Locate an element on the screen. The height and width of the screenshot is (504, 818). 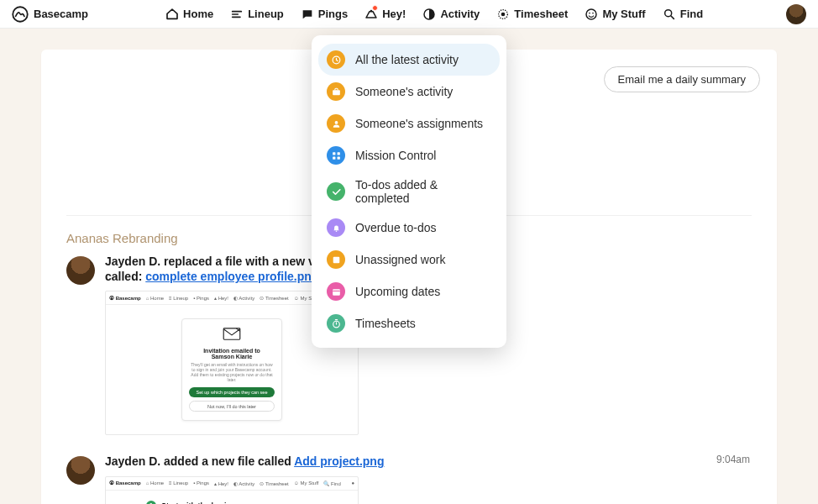
dropdown-item-briefcase: Someone's activity is located at coordinates (409, 92).